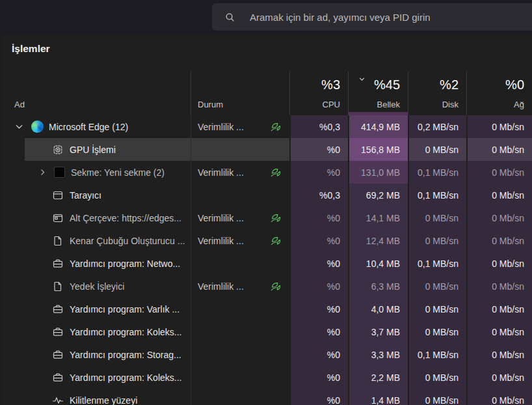  I want to click on process-name: Yedek İşleyici, so click(97, 286).